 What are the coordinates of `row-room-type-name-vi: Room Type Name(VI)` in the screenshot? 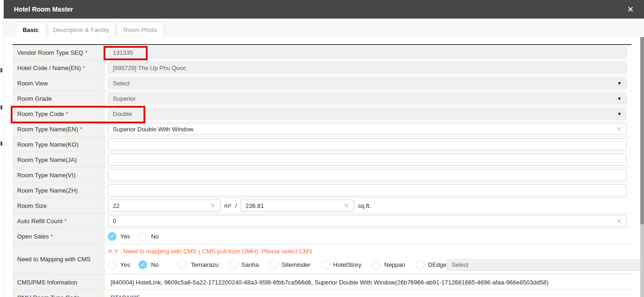 It's located at (322, 175).